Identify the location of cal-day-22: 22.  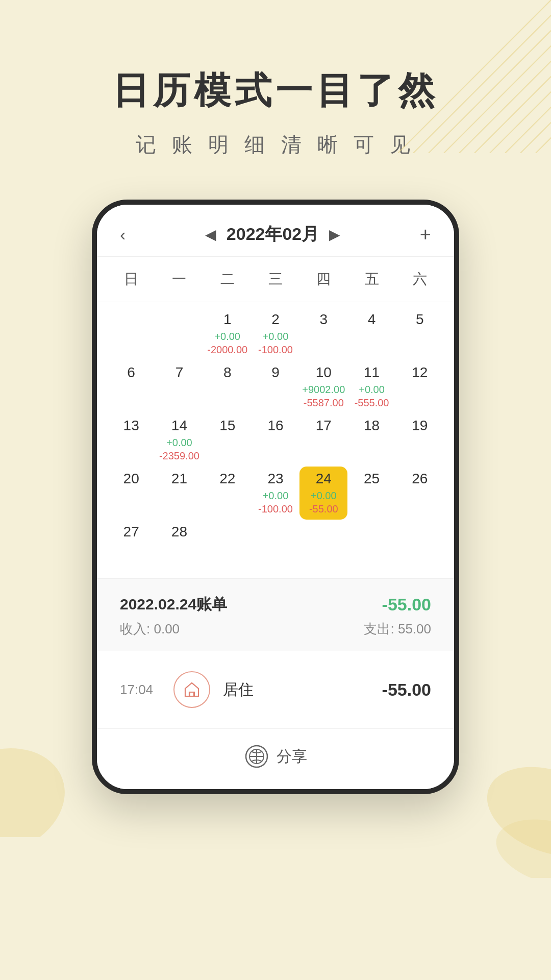
(228, 493).